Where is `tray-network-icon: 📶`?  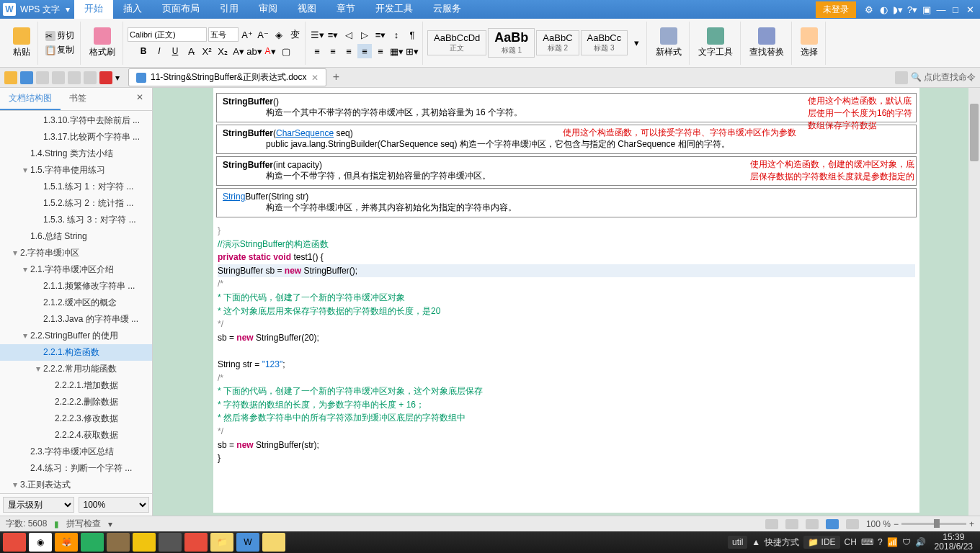 tray-network-icon: 📶 is located at coordinates (892, 542).